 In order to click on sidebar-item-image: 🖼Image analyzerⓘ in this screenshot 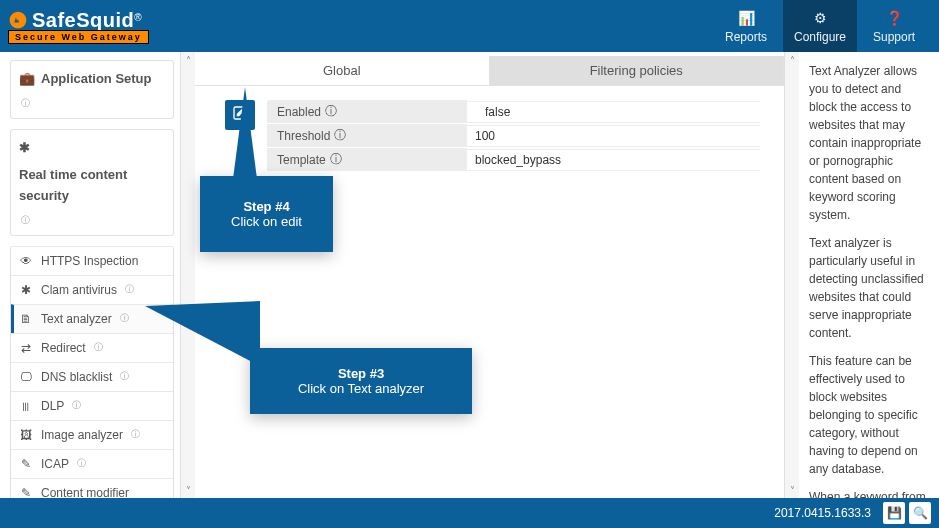, I will do `click(92, 434)`.